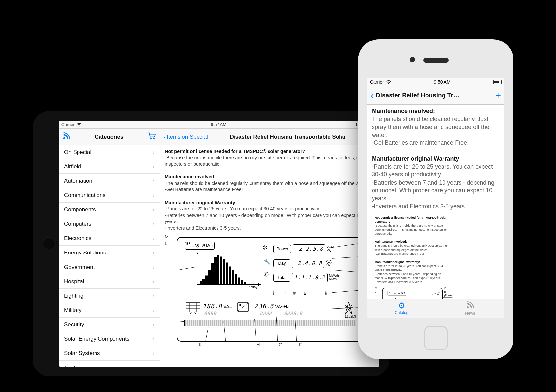 This screenshot has width=556, height=392. I want to click on sidebar-item: Components›, so click(109, 210).